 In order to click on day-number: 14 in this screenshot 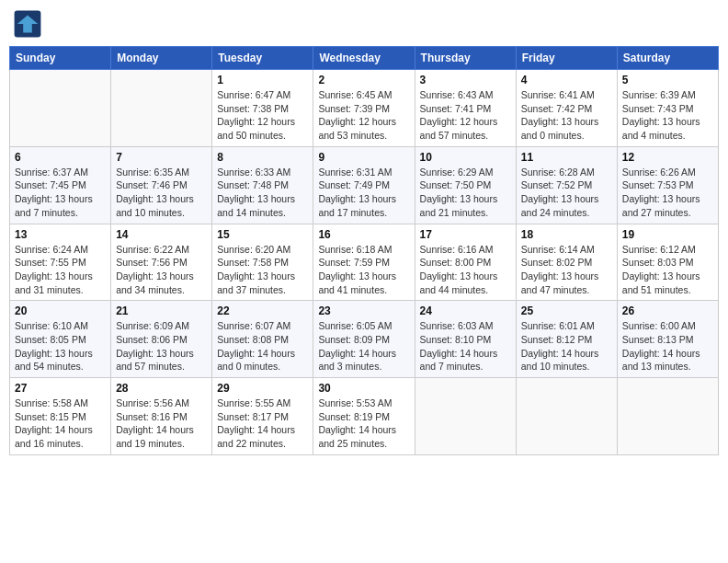, I will do `click(162, 235)`.